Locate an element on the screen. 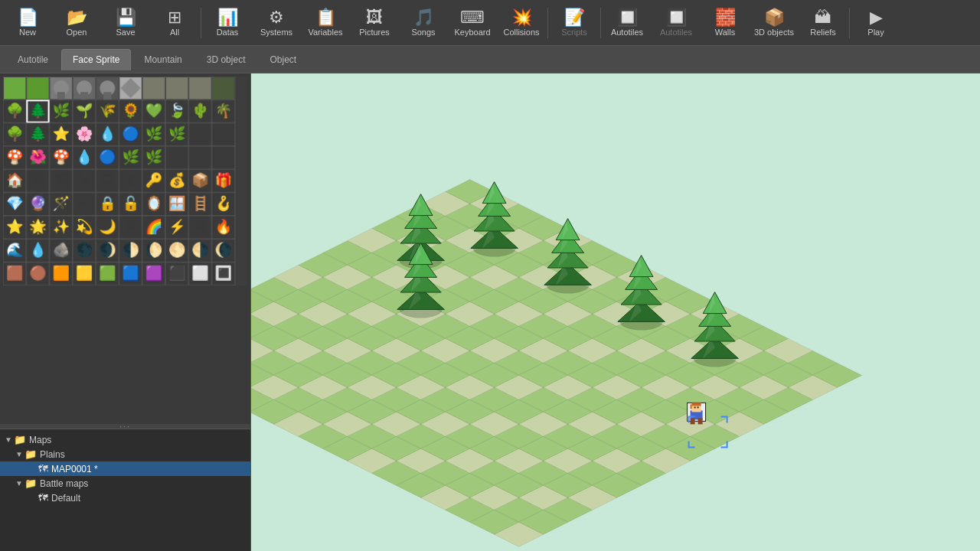 The height and width of the screenshot is (551, 980). collisions-icon: 💥 is located at coordinates (522, 18).